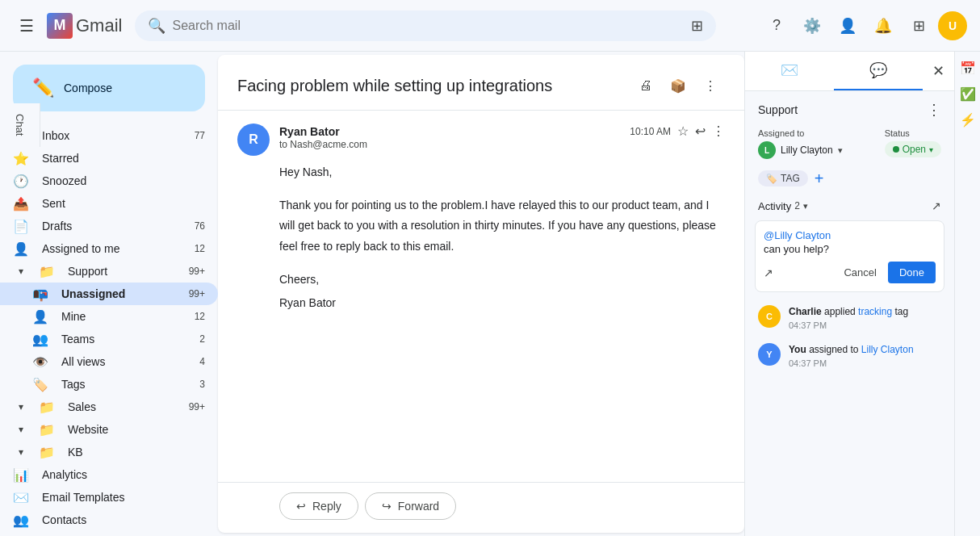  I want to click on panel-tab-support: ✉️, so click(789, 71).